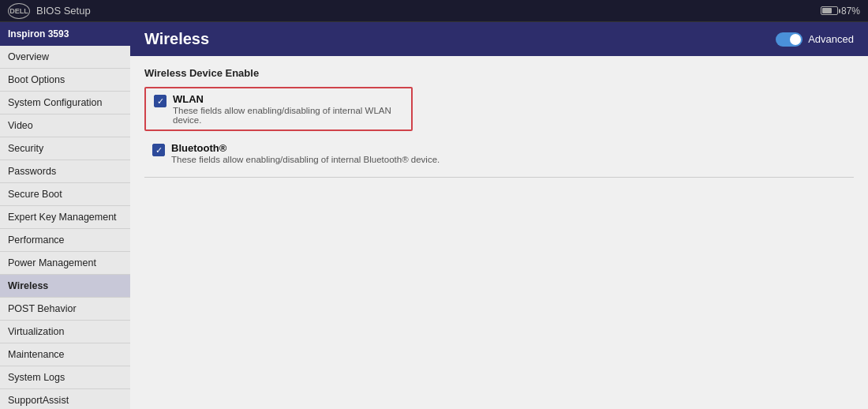 Image resolution: width=868 pixels, height=409 pixels. I want to click on battery-icon, so click(829, 11).